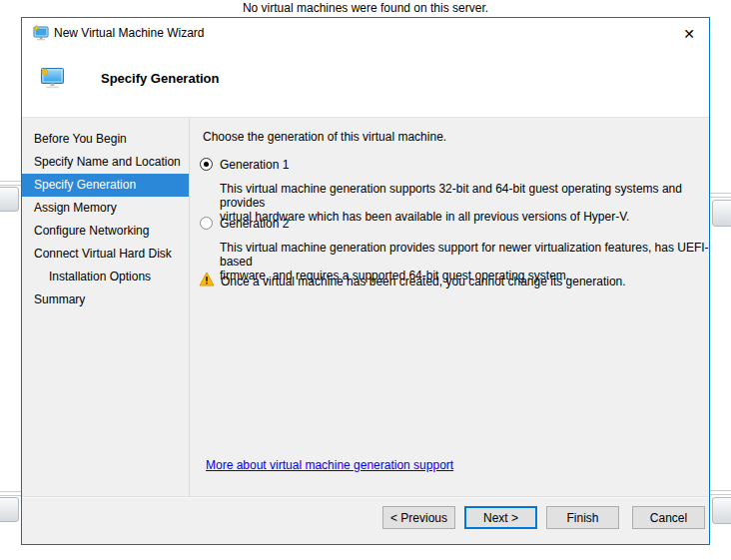 This screenshot has height=560, width=731. I want to click on sidebar-separator, so click(190, 307).